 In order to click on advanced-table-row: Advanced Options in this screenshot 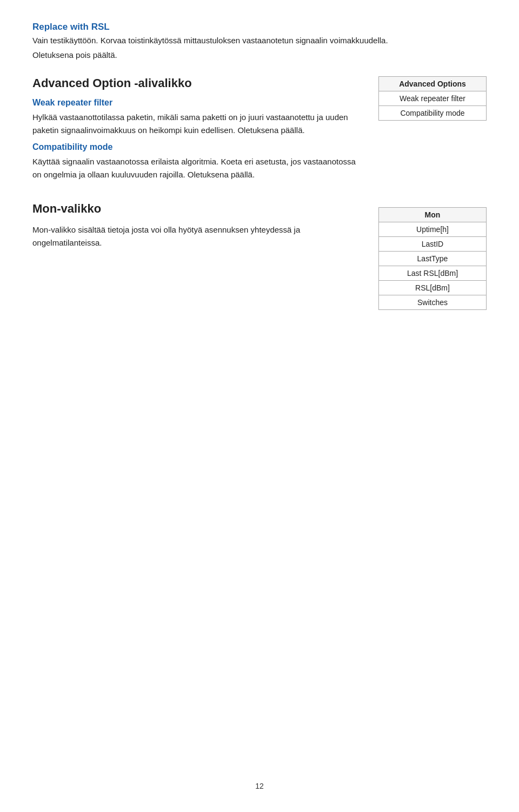, I will do `click(432, 84)`.